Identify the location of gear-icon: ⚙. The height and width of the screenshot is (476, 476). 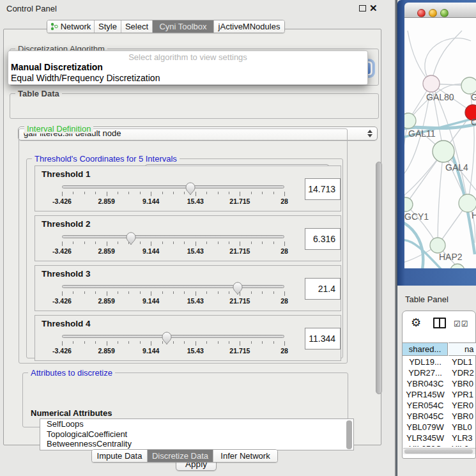
(416, 323).